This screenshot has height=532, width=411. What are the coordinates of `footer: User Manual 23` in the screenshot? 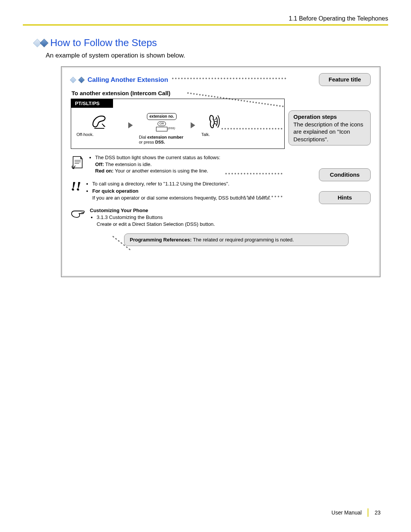 It's located at (356, 513).